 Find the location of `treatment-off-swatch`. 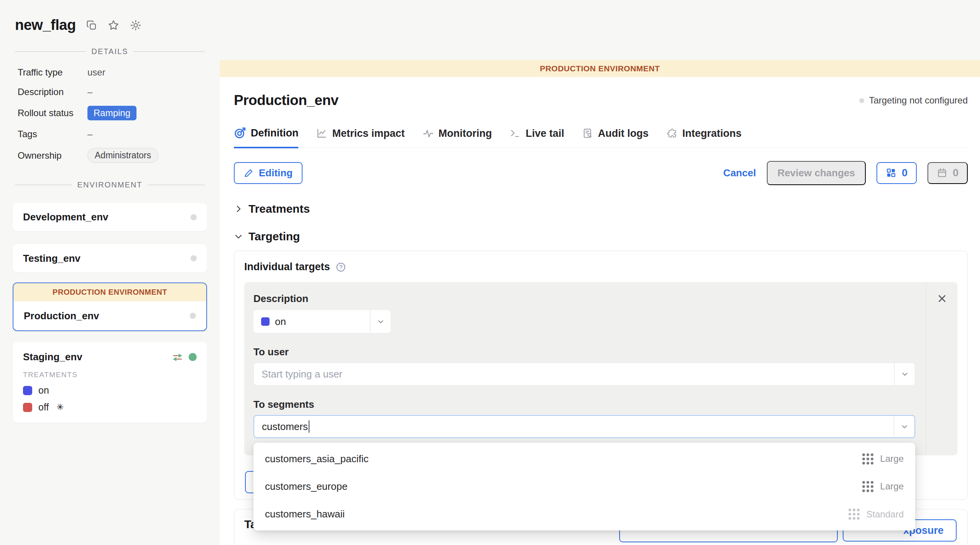

treatment-off-swatch is located at coordinates (28, 407).